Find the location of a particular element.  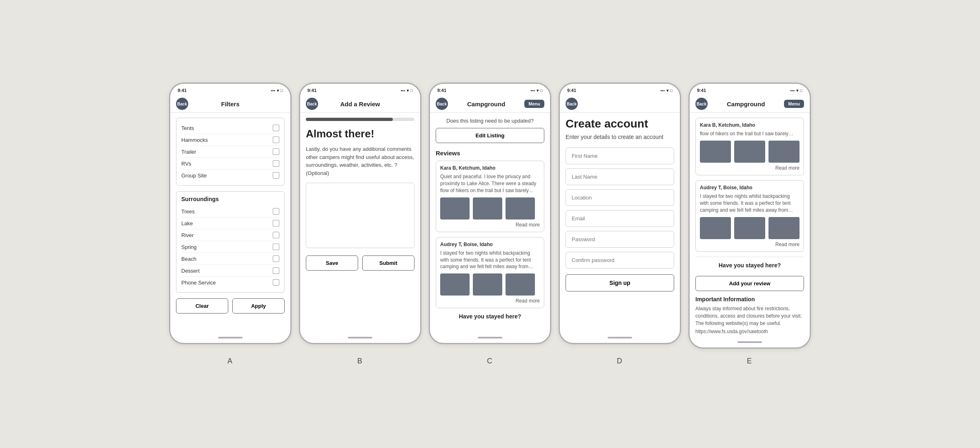

filter-actions: Clear Apply is located at coordinates (230, 306).